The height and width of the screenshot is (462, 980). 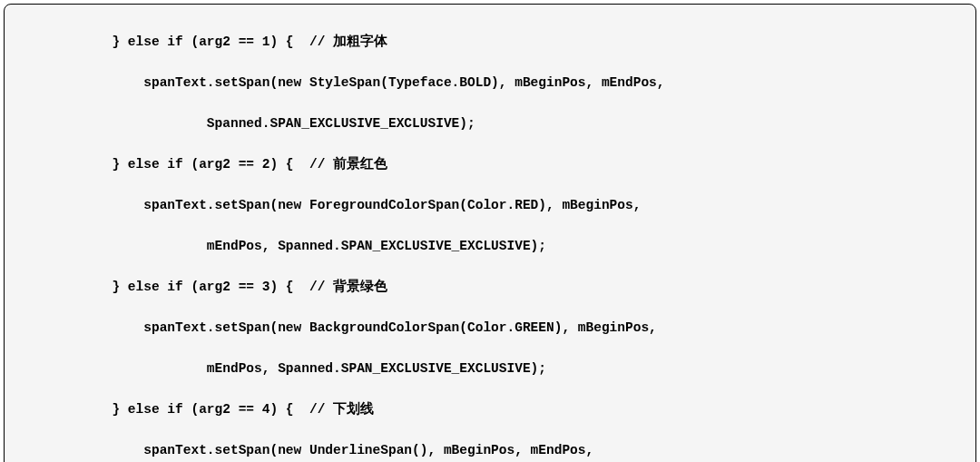 I want to click on code-line: } else if (arg2 == 4) { // 下划线, so click(x=490, y=409).